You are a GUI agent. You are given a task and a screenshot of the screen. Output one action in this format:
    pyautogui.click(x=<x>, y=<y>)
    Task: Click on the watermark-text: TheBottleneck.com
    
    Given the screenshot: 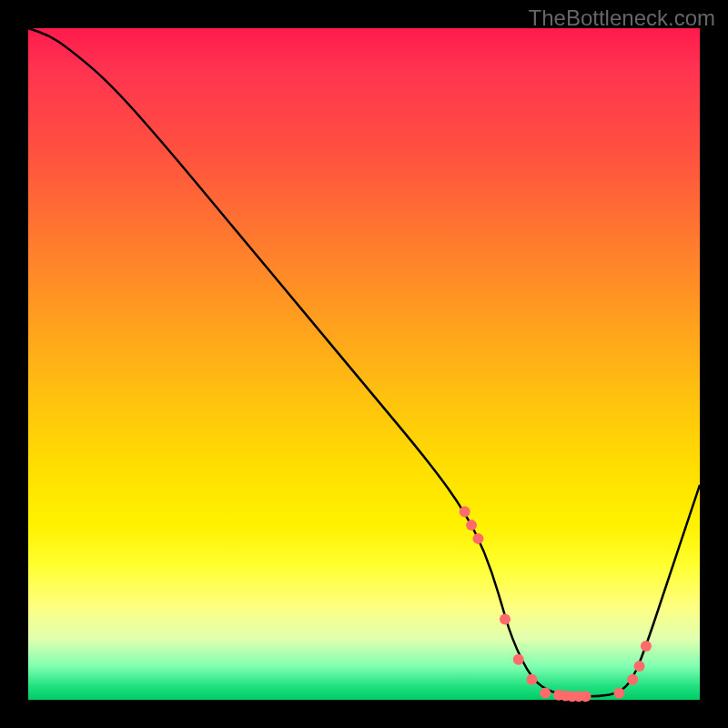 What is the action you would take?
    pyautogui.click(x=622, y=18)
    